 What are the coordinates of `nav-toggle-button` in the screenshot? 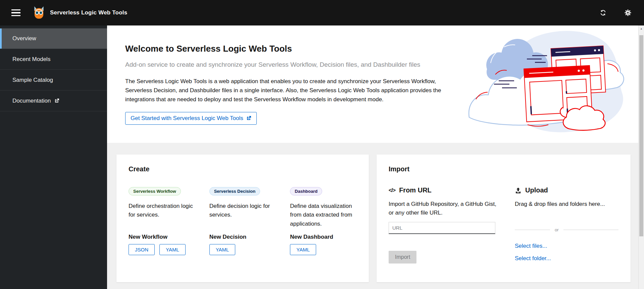 It's located at (16, 13).